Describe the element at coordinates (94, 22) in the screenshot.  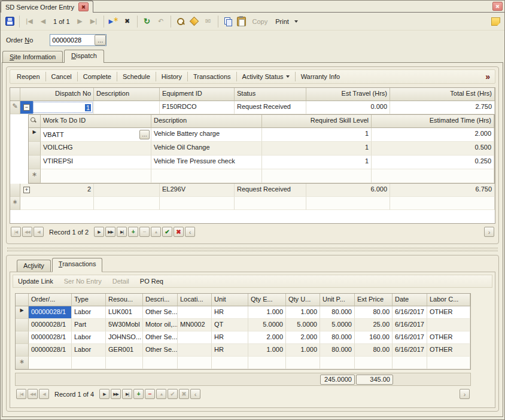
I see `last-record-button: ▶|` at that location.